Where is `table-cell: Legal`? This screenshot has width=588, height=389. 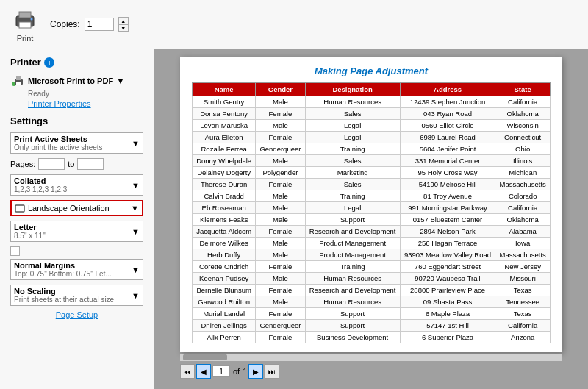
table-cell: Legal is located at coordinates (353, 208).